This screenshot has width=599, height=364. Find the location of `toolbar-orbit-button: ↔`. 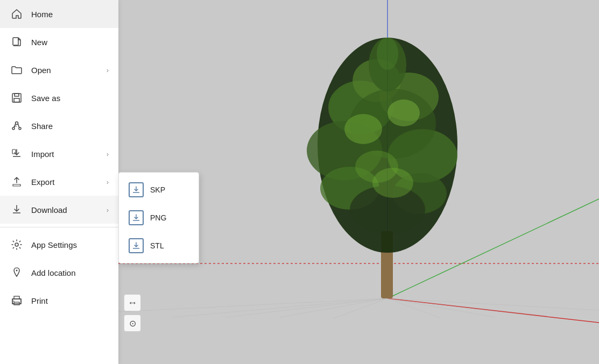

toolbar-orbit-button: ↔ is located at coordinates (132, 303).